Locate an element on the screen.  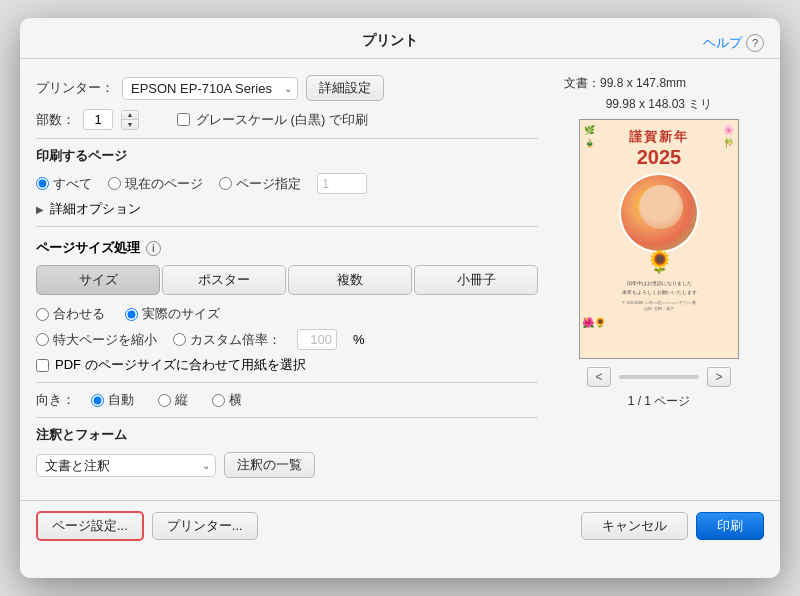
card-deco-right: 🌸🎋 is located at coordinates (728, 136).